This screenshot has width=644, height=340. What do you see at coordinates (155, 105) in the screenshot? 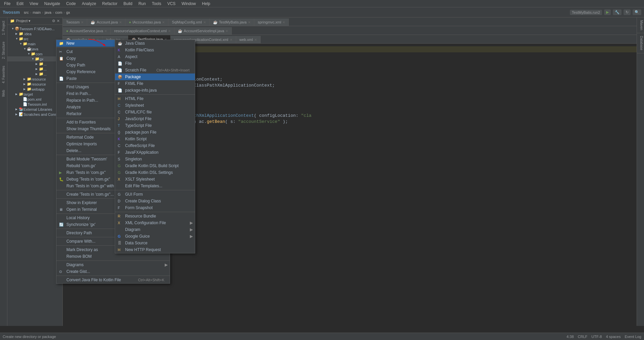
I see `submenu-stylesheet: C Stylesheet` at bounding box center [155, 105].